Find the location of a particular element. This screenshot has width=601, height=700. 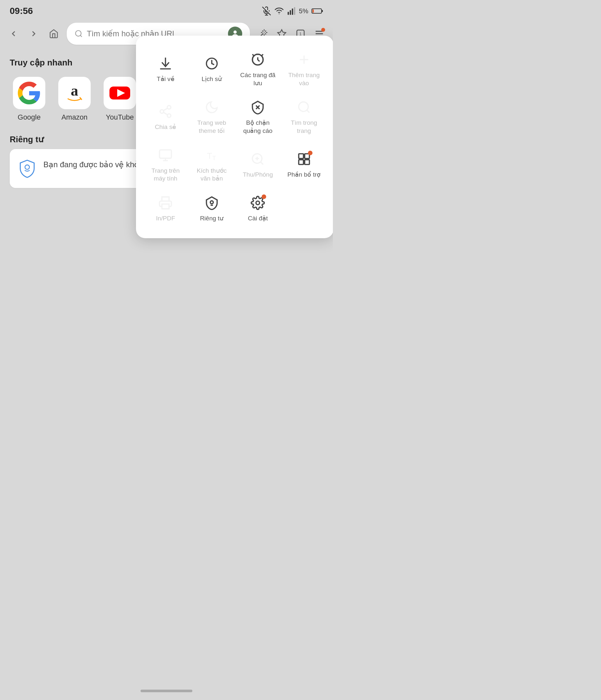

menu-item-privacy: Riêng tư is located at coordinates (212, 208).